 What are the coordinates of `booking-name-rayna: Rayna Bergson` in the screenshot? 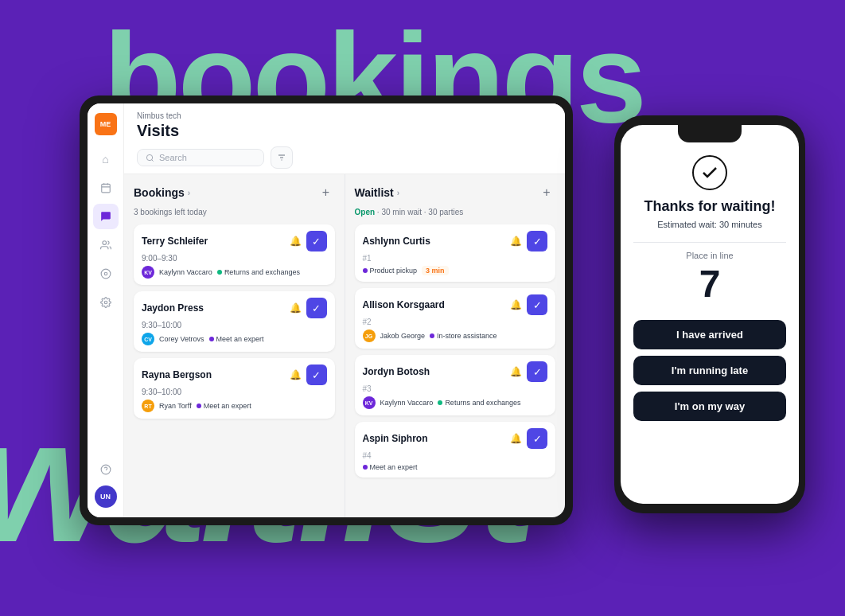 It's located at (177, 375).